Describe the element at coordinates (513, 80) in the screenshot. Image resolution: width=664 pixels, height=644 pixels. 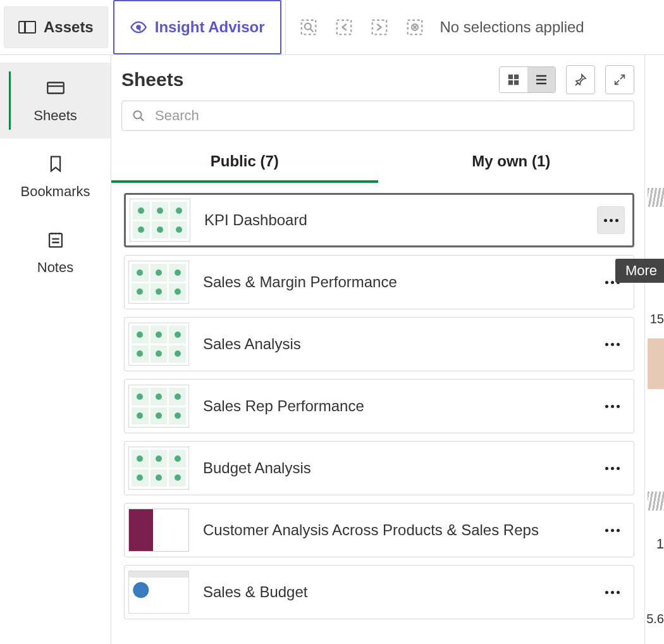
I see `grid-view-button` at that location.